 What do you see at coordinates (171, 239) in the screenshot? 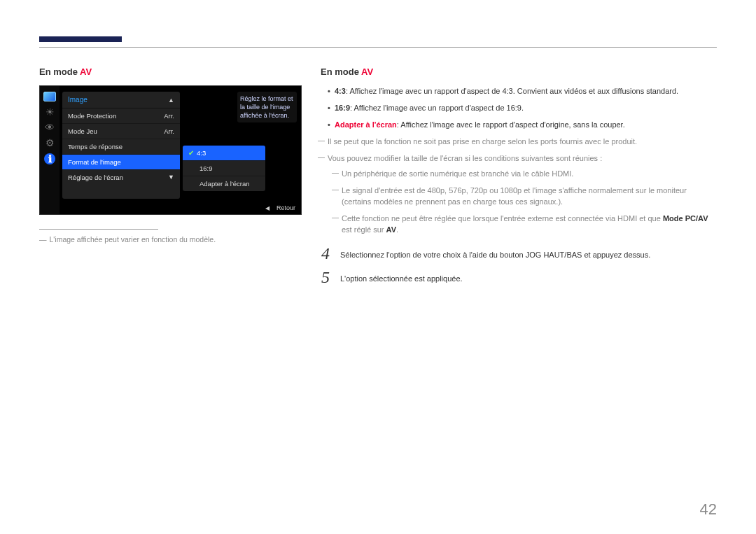
I see `caption: ―L'image affichée peut varier en fonctio…` at bounding box center [171, 239].